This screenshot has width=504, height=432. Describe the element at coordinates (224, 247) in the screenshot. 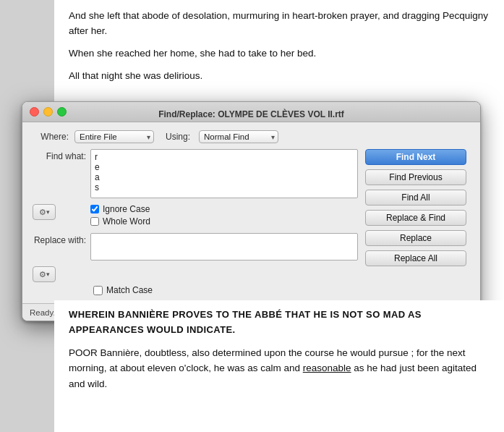

I see `replace-with-input` at that location.